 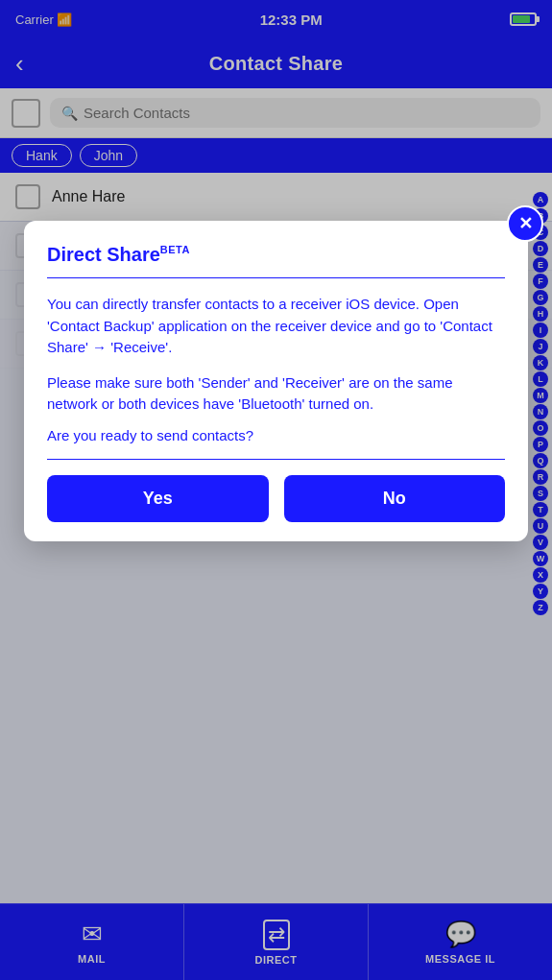 I want to click on modal-divider-bottom, so click(x=276, y=459).